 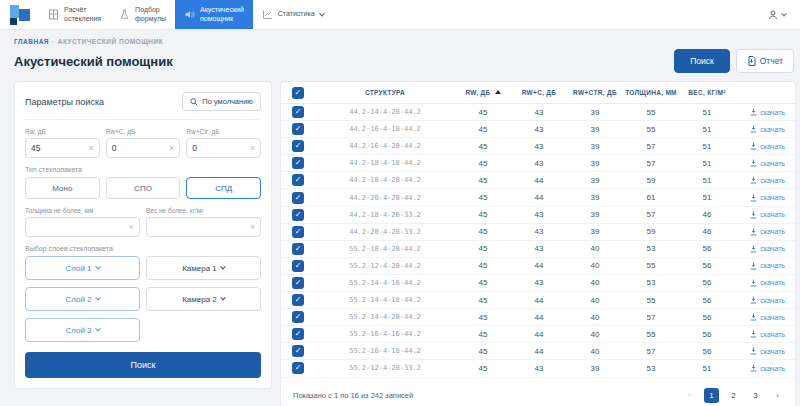 I want to click on table-row: ✓ 44.2-14-4-20-44.2 45 43 39 55 51 скача…, so click(x=538, y=112).